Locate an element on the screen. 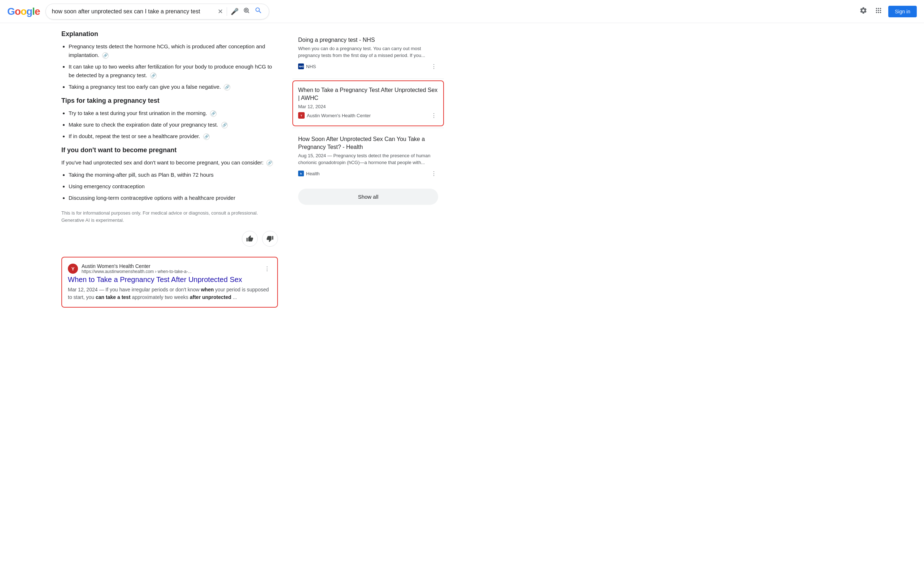 The image size is (924, 577). no-pregnant-heading: If you don't want to become pregnant is located at coordinates (170, 150).